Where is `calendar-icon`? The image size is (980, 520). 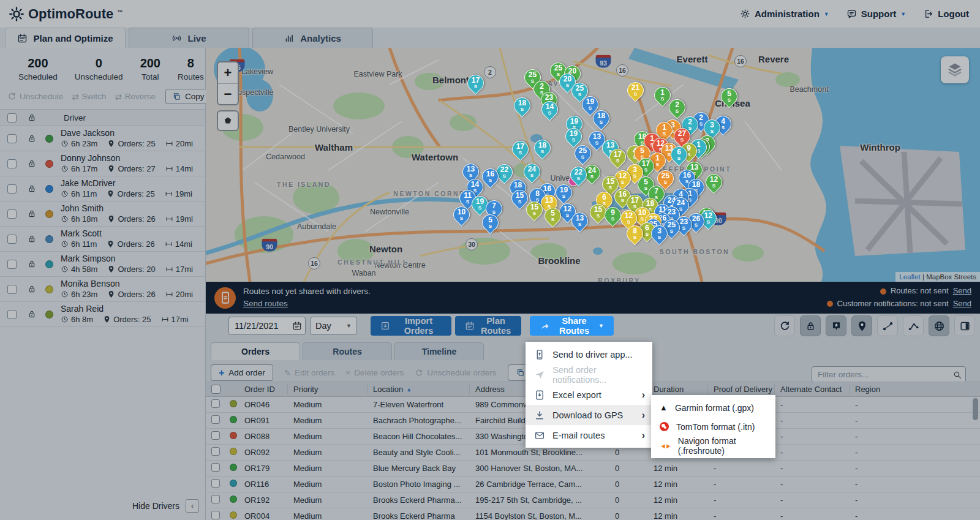 calendar-icon is located at coordinates (297, 326).